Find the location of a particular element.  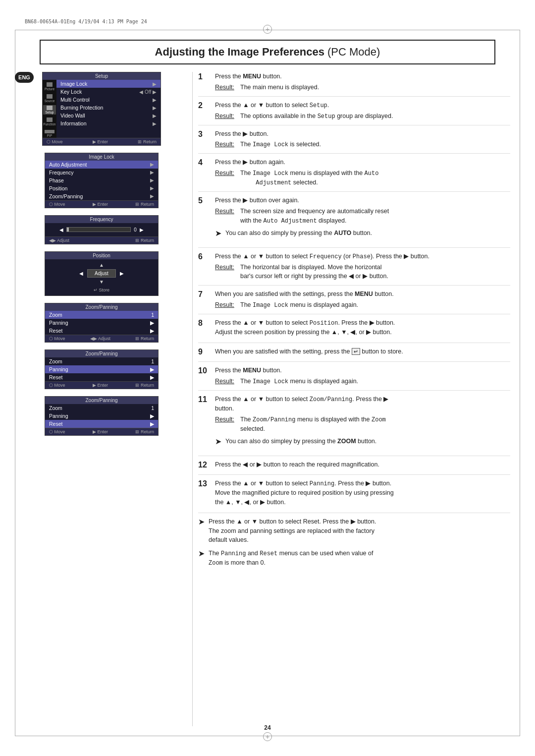

pos-store-label: ↵ Store is located at coordinates (102, 290).